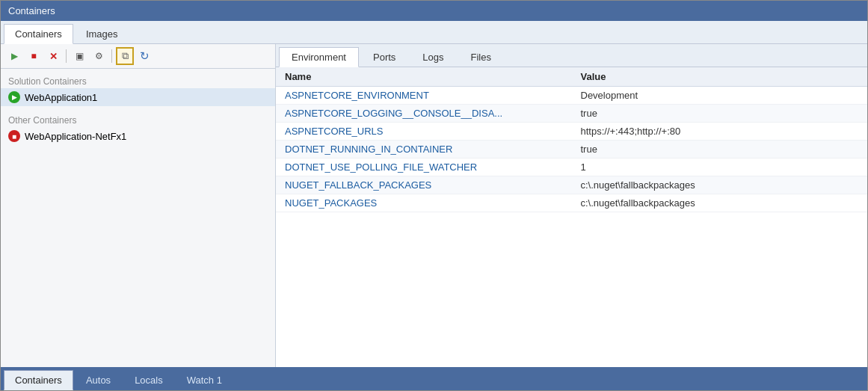  What do you see at coordinates (138, 57) in the screenshot?
I see `toolbar: ⧉` at bounding box center [138, 57].